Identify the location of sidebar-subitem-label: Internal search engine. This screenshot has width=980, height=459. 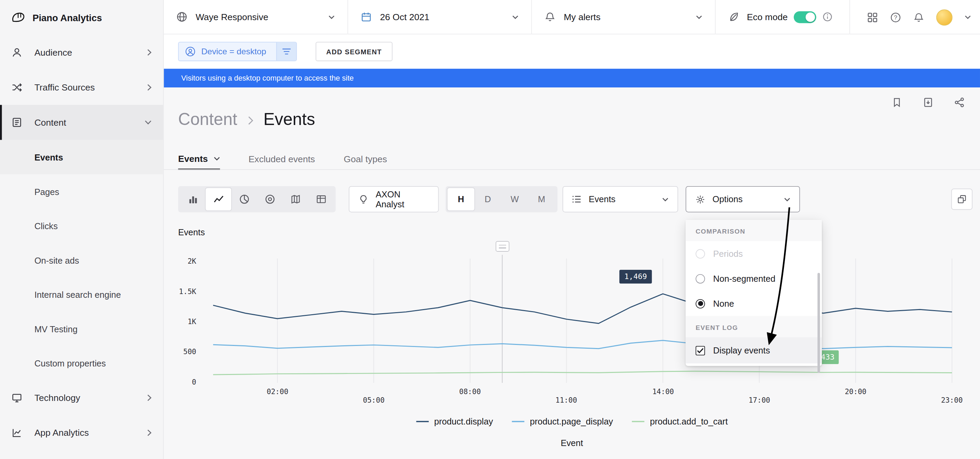
(78, 295).